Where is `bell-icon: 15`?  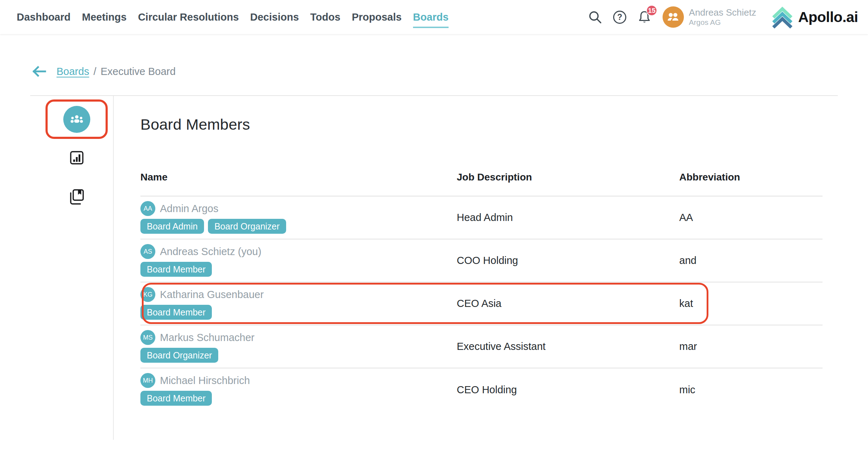 bell-icon: 15 is located at coordinates (644, 17).